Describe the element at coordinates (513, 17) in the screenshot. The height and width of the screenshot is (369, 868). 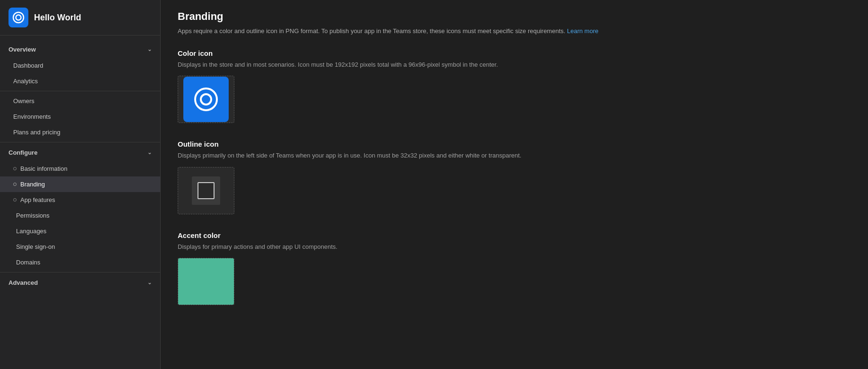
I see `page-title: Branding` at that location.